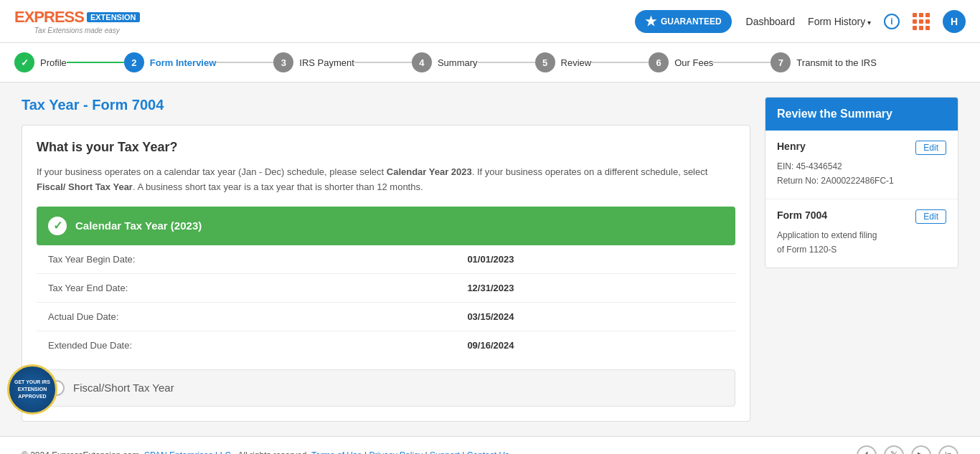  Describe the element at coordinates (49, 17) in the screenshot. I see `logo-express: EXPRESS` at that location.